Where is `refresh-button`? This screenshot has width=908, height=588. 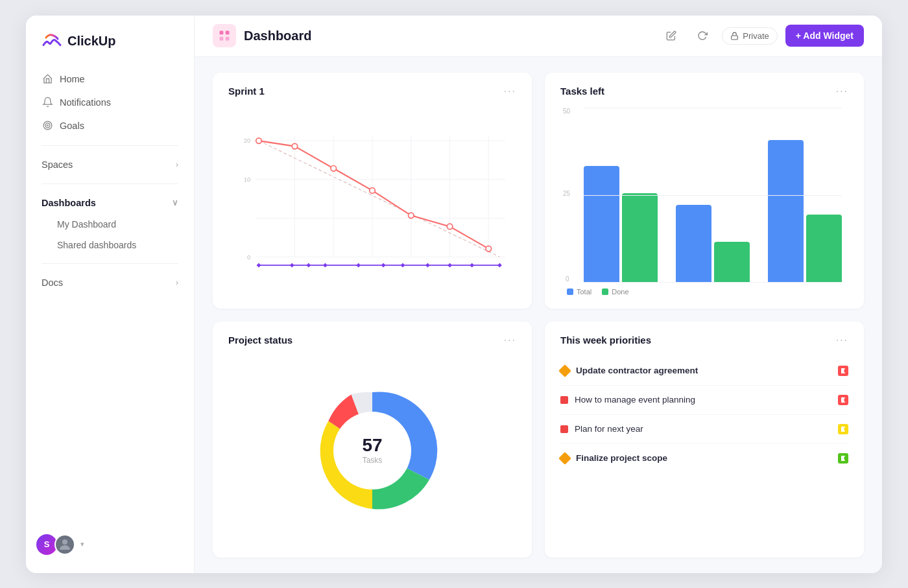
refresh-button is located at coordinates (702, 36).